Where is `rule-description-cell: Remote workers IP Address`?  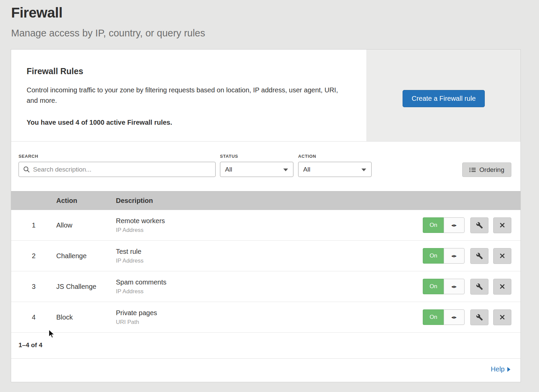 rule-description-cell: Remote workers IP Address is located at coordinates (269, 225).